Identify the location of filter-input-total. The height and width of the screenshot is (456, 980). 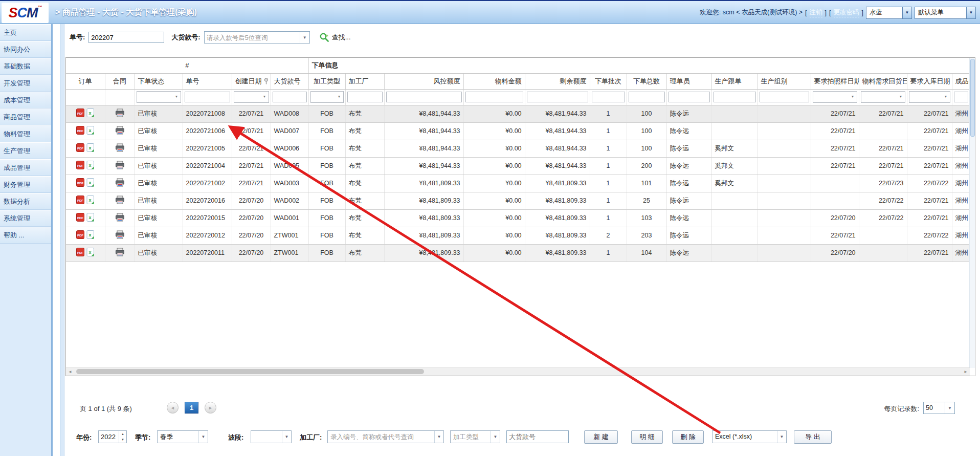
(647, 97).